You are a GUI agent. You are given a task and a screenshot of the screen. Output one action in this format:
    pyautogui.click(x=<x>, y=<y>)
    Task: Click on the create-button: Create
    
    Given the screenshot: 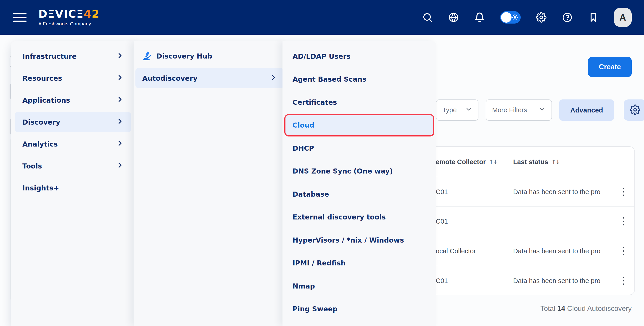 What is the action you would take?
    pyautogui.click(x=610, y=67)
    